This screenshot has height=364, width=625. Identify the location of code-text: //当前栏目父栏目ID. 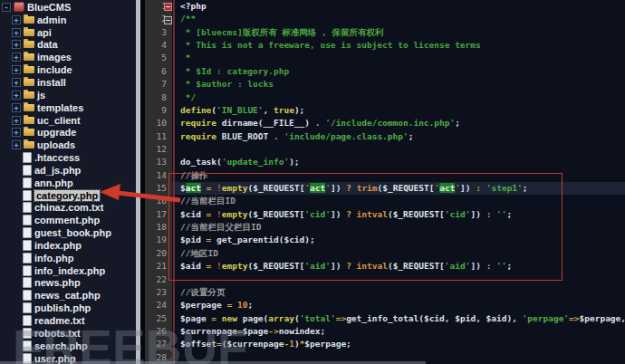
(399, 227).